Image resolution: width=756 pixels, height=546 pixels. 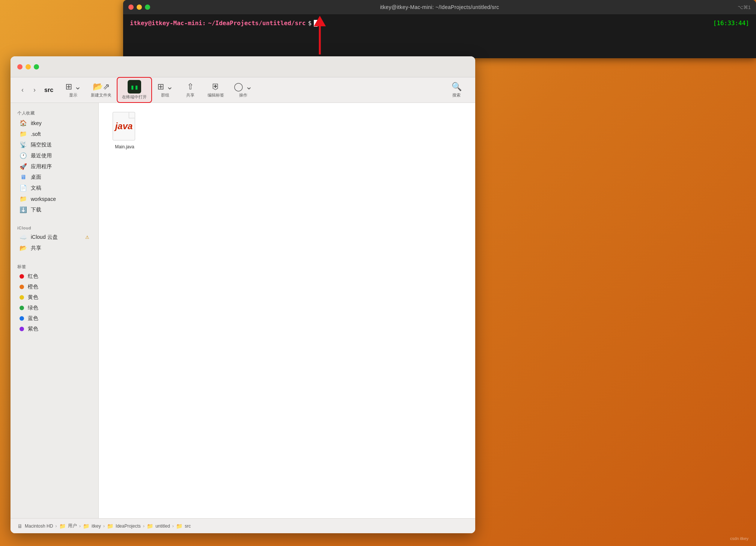 I want to click on sidebar-item-tag-purple: 紫色, so click(x=54, y=329).